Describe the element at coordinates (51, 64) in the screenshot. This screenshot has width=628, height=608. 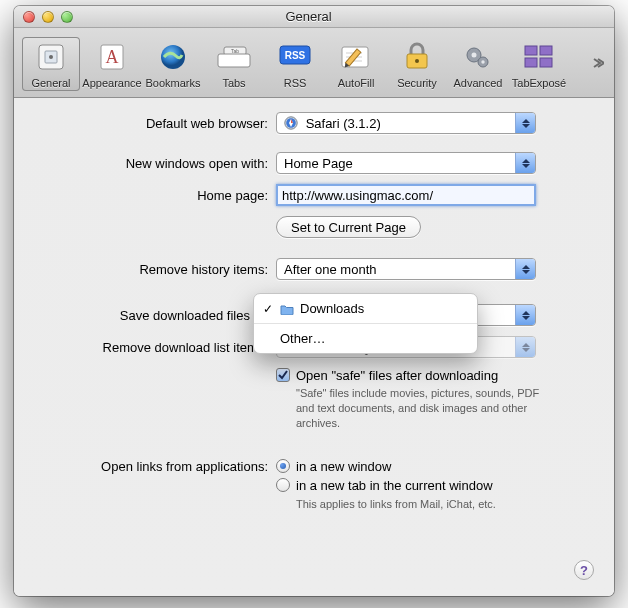
I see `toolbar-tab-general: General` at that location.